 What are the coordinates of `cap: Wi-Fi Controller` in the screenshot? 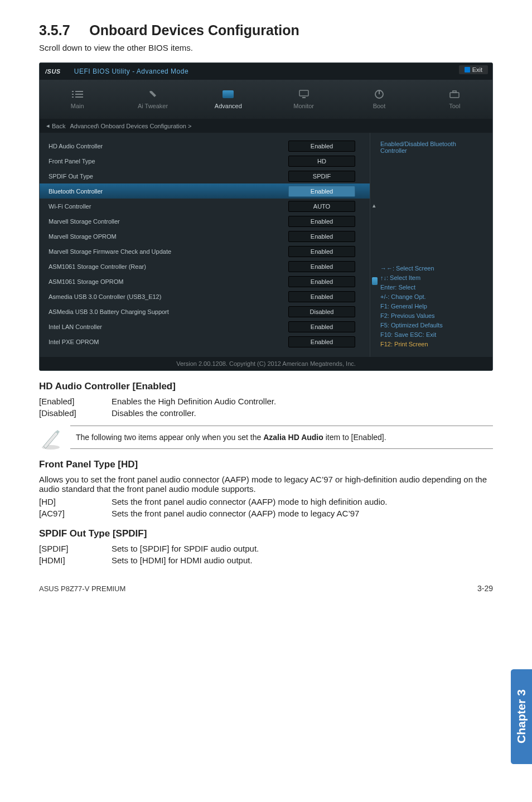 It's located at (166, 206).